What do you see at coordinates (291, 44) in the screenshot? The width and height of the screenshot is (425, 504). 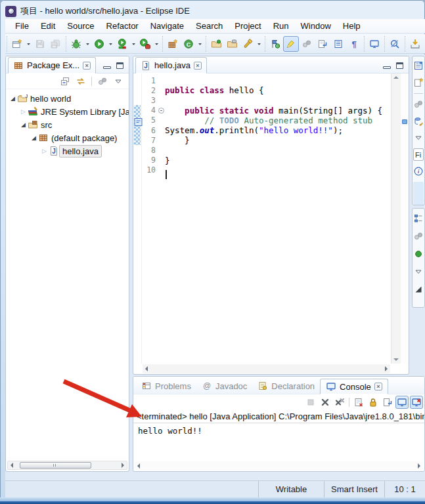 I see `mark-occurrences-button` at bounding box center [291, 44].